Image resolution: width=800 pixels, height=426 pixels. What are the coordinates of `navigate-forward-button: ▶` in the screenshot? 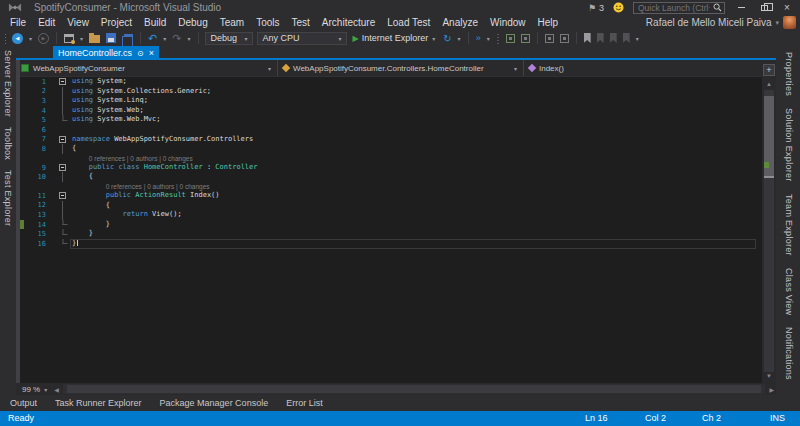 It's located at (44, 38).